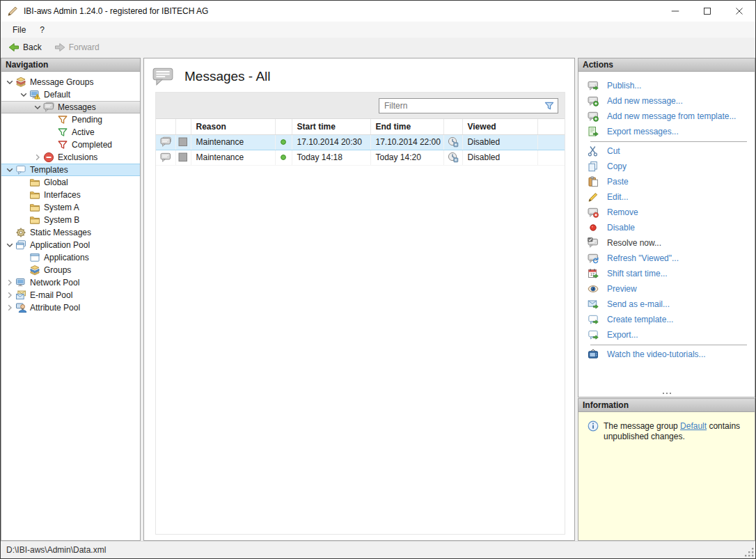  What do you see at coordinates (77, 47) in the screenshot?
I see `forward-button: Forward` at bounding box center [77, 47].